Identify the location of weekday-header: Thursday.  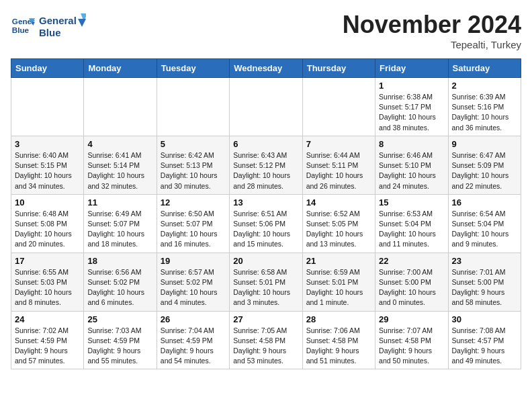
(339, 68).